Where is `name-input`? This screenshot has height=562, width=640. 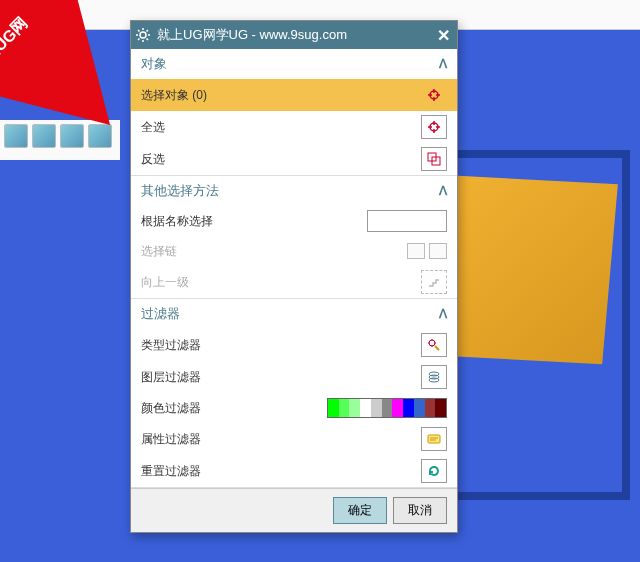
name-input is located at coordinates (407, 221).